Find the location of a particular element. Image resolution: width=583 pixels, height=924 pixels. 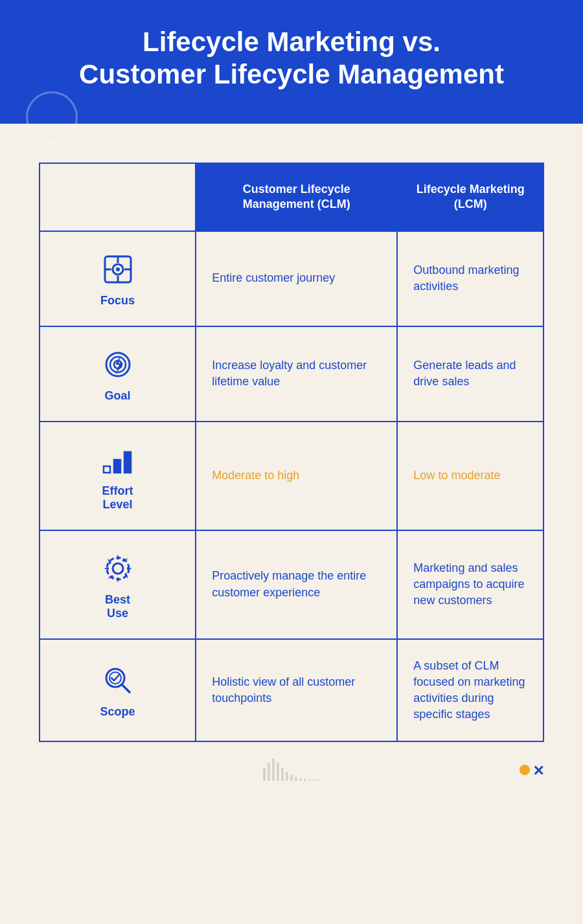

brand-x-icon: ✕ is located at coordinates (538, 771).